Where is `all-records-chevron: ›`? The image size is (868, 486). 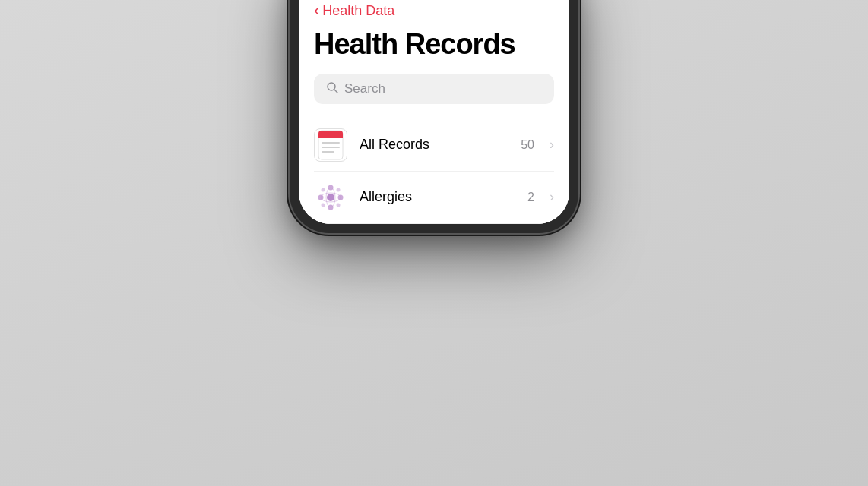
all-records-chevron: › is located at coordinates (552, 144).